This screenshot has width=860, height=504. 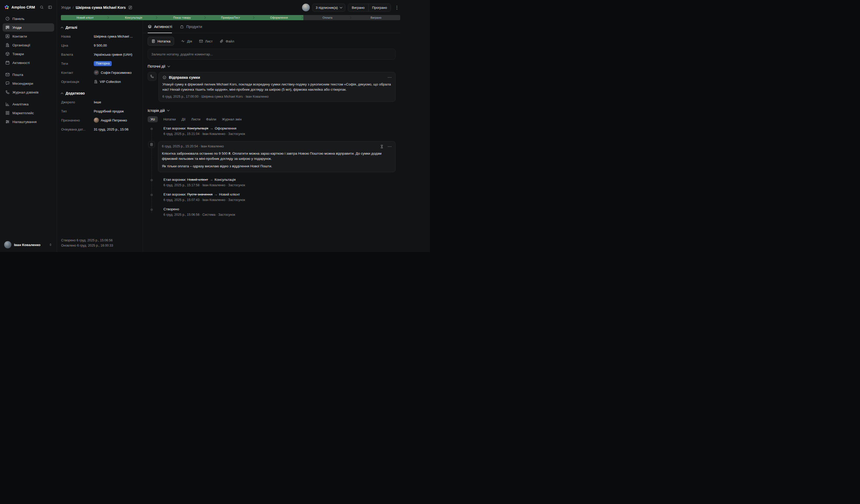 What do you see at coordinates (379, 8) in the screenshot?
I see `lost-button: Програно` at bounding box center [379, 8].